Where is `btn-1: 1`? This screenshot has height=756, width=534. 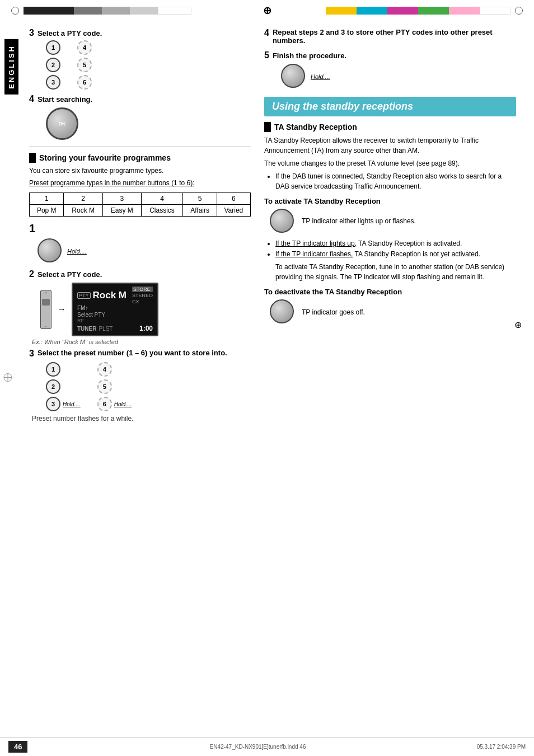
btn-1: 1 is located at coordinates (53, 48).